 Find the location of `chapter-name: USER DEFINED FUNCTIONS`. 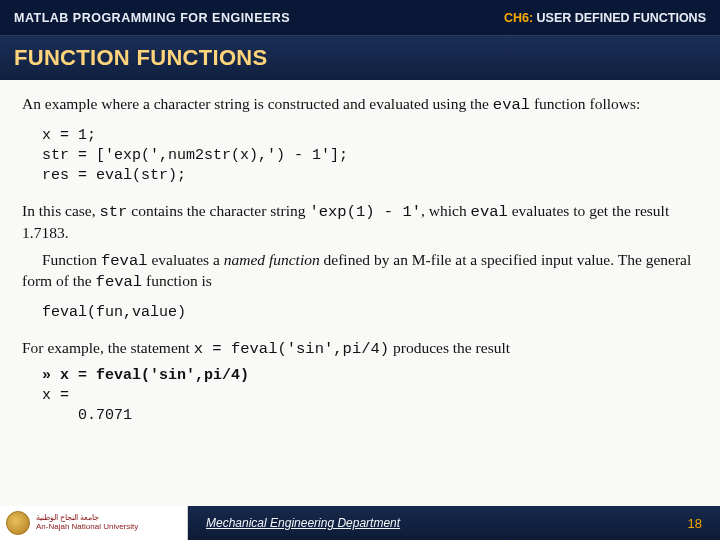

chapter-name: USER DEFINED FUNCTIONS is located at coordinates (620, 18).